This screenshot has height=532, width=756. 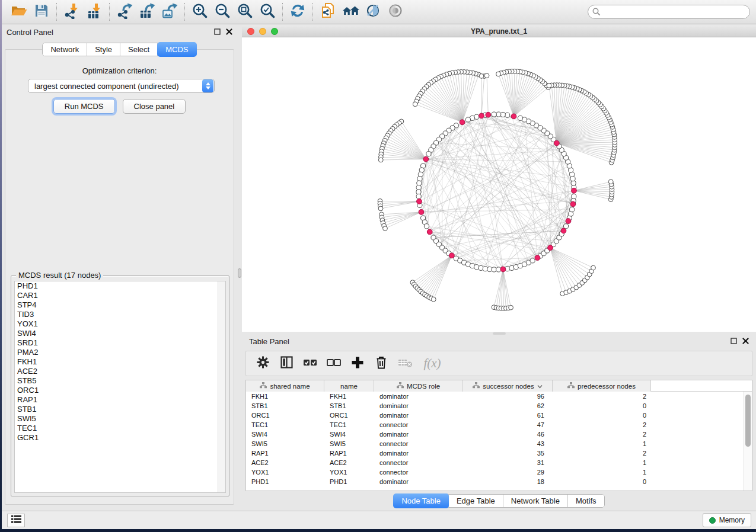 What do you see at coordinates (222, 387) in the screenshot?
I see `mcds-list-scrollbar` at bounding box center [222, 387].